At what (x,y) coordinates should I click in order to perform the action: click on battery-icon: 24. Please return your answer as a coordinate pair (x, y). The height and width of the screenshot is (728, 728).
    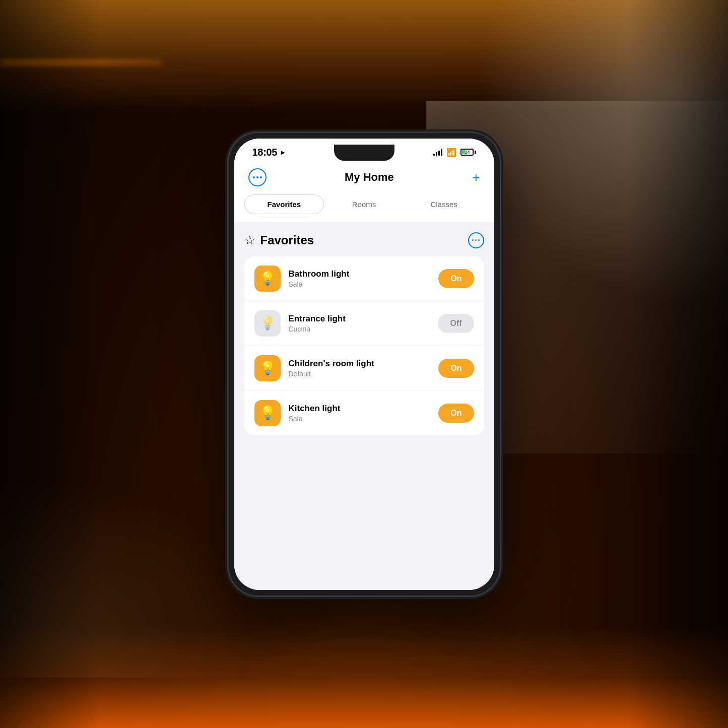
    Looking at the image, I should click on (469, 152).